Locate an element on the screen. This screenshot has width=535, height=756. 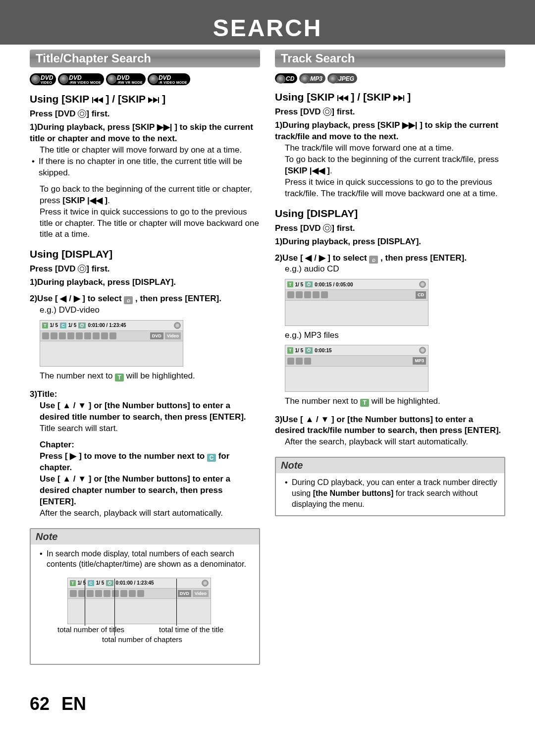
disc-row-left: DVDVIDEO DVD-RW VIDEO MODE DVD-RW VR MOD… is located at coordinates (145, 79).